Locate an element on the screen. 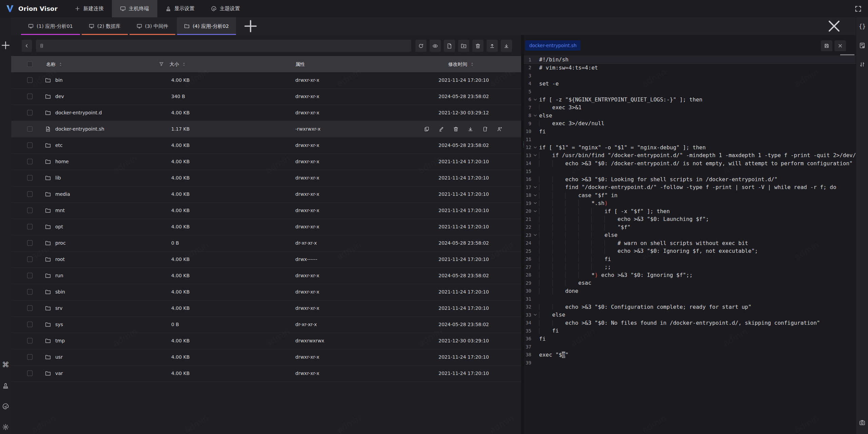  menu-host-terminal: 主机终端 is located at coordinates (135, 9).